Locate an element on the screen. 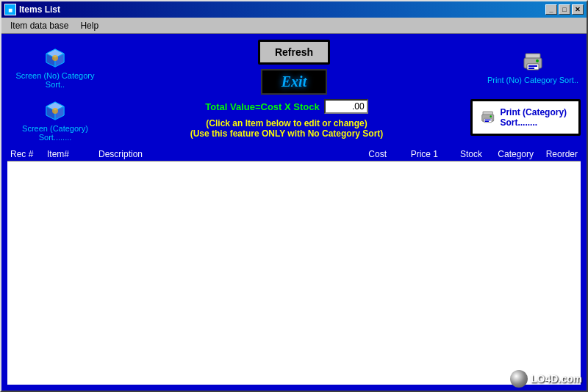  watermark-ball is located at coordinates (519, 379).